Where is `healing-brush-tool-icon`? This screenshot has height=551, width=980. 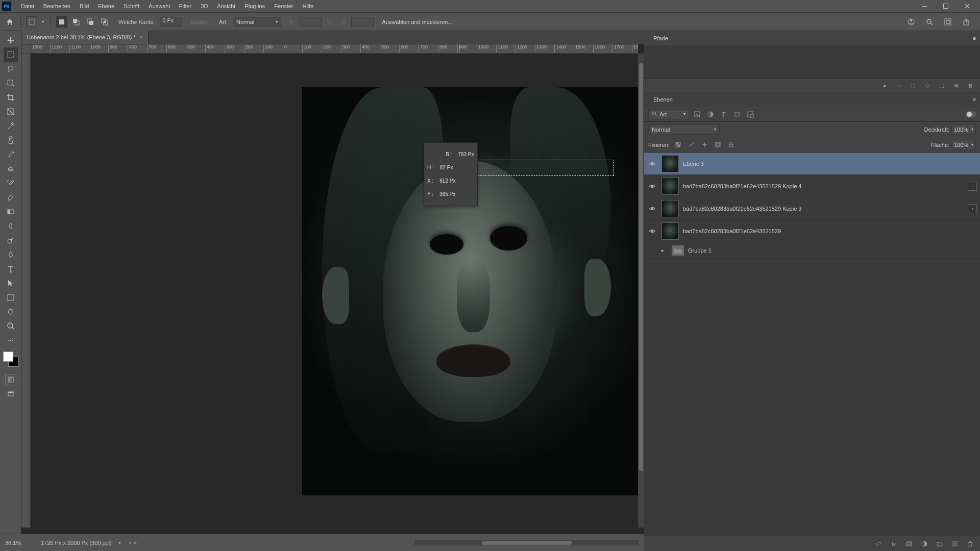
healing-brush-tool-icon is located at coordinates (11, 140).